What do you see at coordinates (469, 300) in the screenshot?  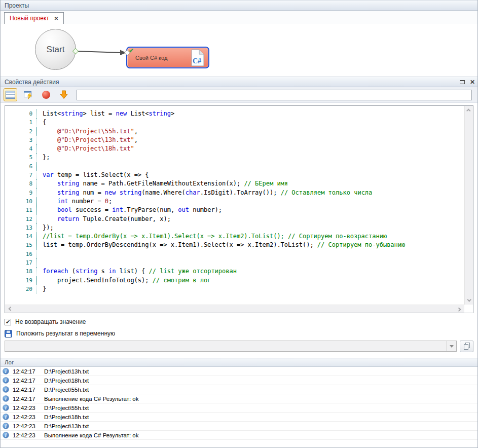 I see `scroll-down-icon` at bounding box center [469, 300].